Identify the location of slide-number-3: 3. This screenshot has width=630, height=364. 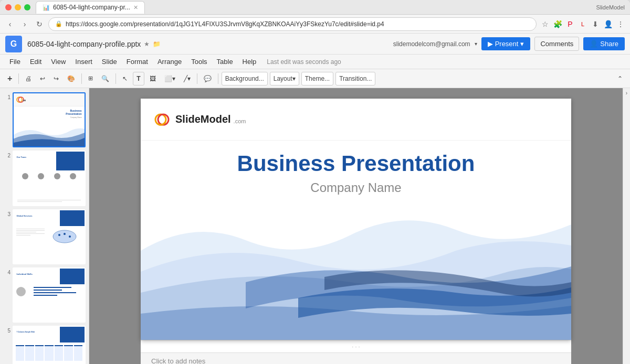
(7, 214).